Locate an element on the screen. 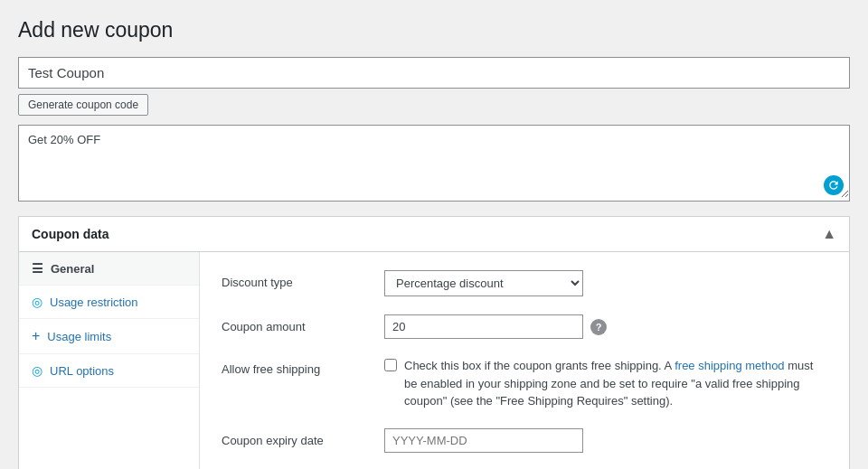 The height and width of the screenshot is (469, 868). discount-type-field: Percentage discount Fixed cart discount … is located at coordinates (606, 284).